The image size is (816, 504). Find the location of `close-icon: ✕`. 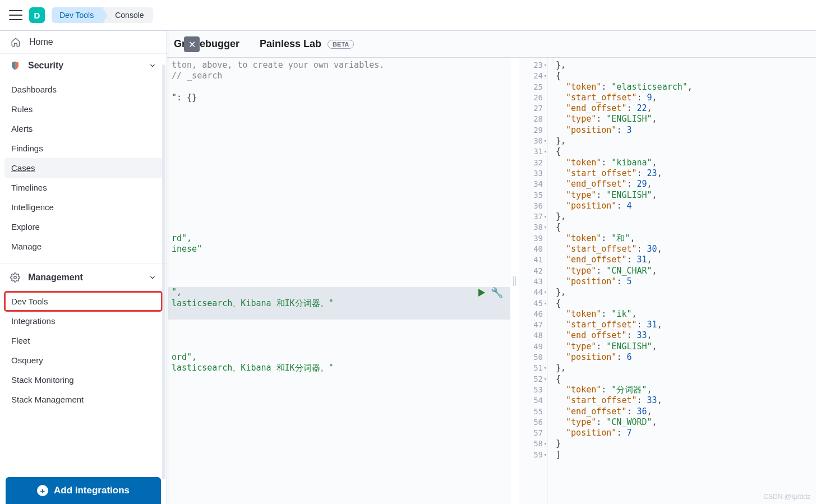

close-icon: ✕ is located at coordinates (192, 44).